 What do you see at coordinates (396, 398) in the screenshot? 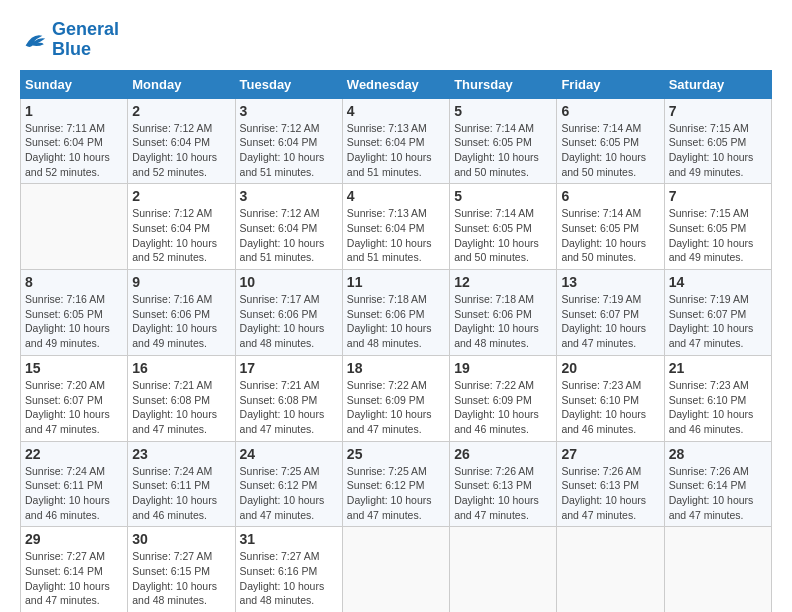
I see `calendar-week-3: 15Sunrise: 7:20 AM Sunset: 6:07 PM Dayli…` at bounding box center [396, 398].